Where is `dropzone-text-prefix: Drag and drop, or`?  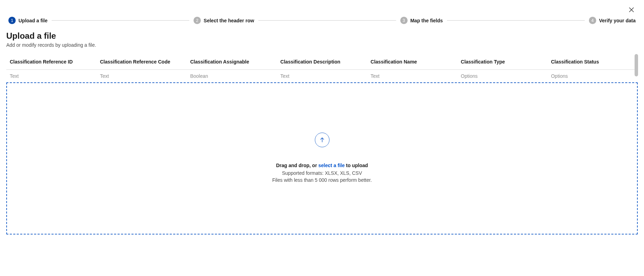
dropzone-text-prefix: Drag and drop, or is located at coordinates (297, 165).